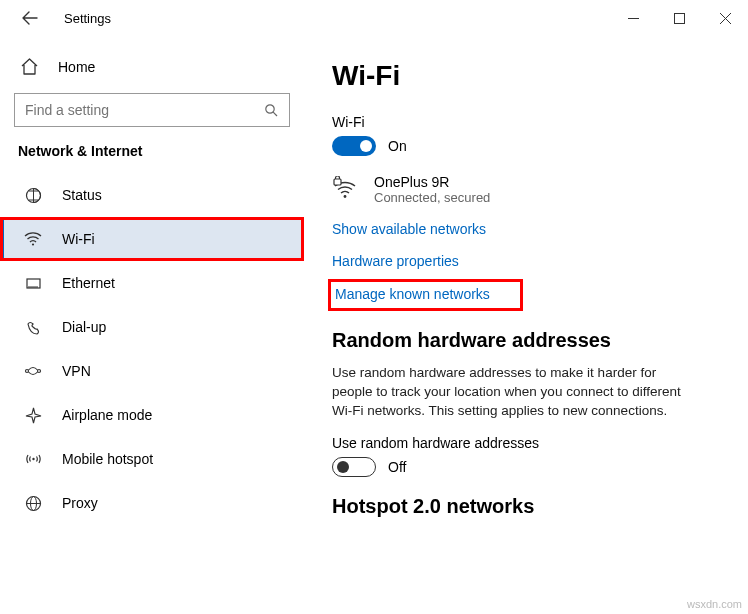  Describe the element at coordinates (528, 122) in the screenshot. I see `wifi-toggle-label: Wi-Fi` at that location.